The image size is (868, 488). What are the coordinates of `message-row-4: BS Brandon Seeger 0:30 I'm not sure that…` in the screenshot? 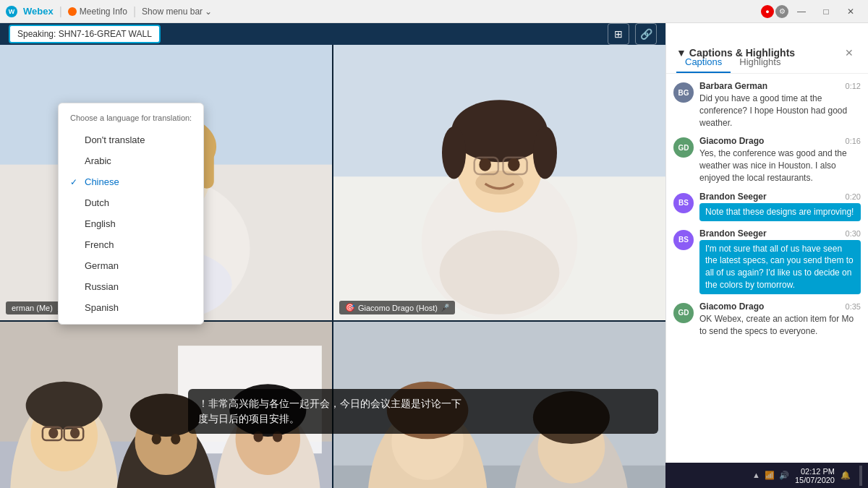 It's located at (767, 262).